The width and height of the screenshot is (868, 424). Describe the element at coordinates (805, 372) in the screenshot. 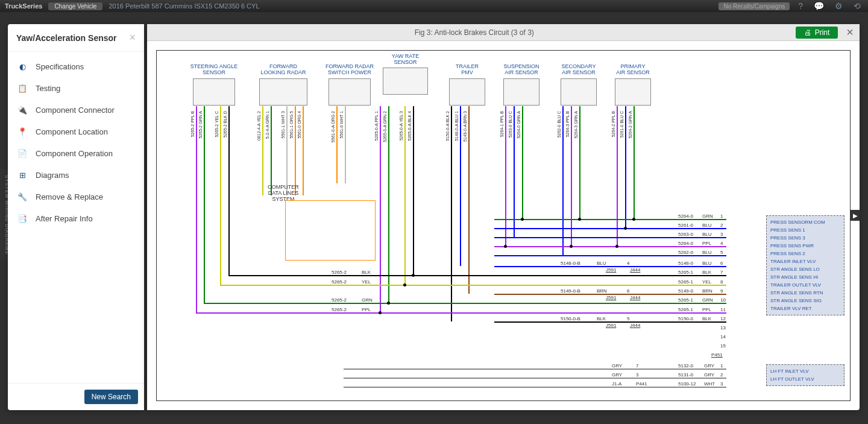

I see `connector-row: LH FT INLET VLV` at that location.